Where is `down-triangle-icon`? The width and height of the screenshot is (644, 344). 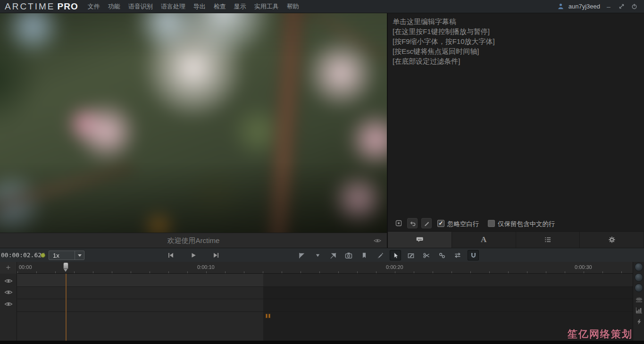 down-triangle-icon is located at coordinates (318, 255).